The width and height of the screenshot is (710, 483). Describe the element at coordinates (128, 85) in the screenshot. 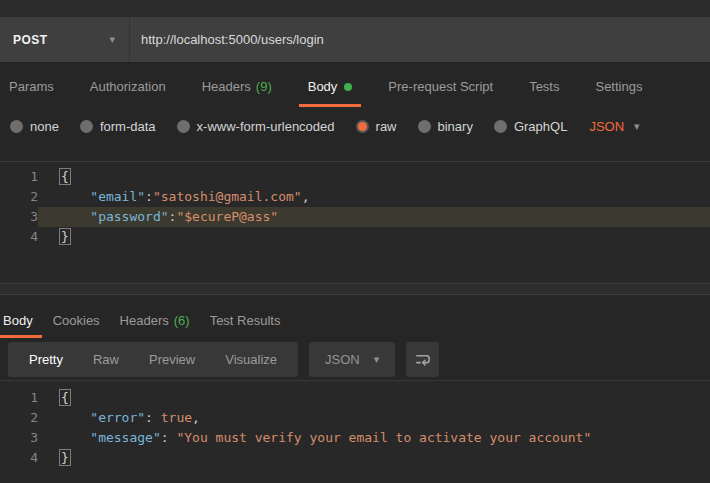

I see `tab-authorization: Authorization` at that location.